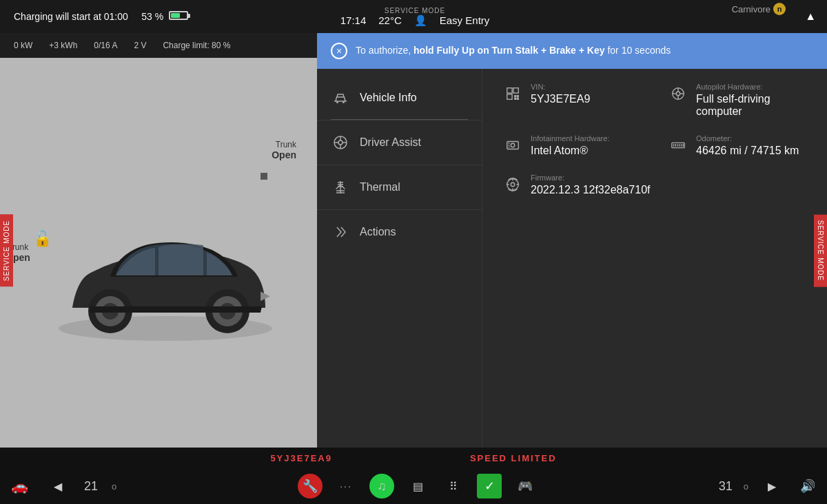  I want to click on energy-value: +3 kWh, so click(63, 45).